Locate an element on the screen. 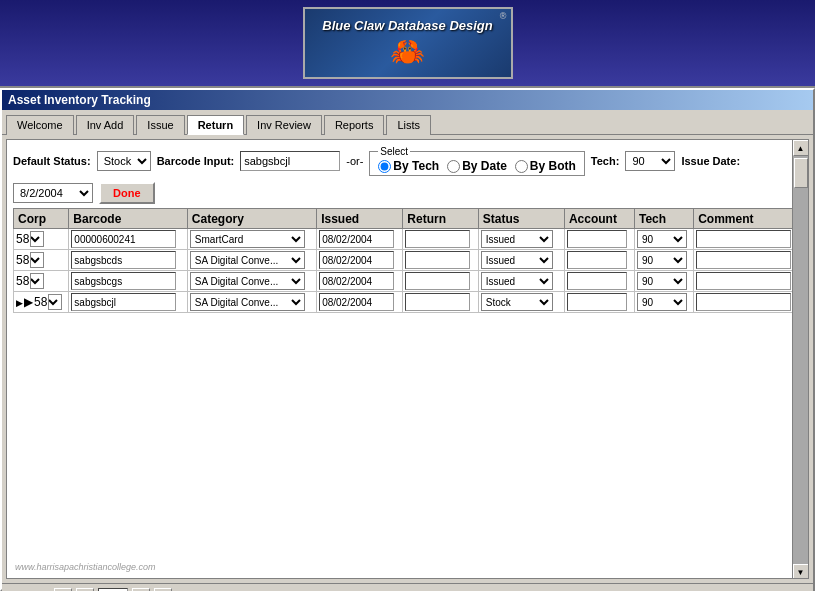  nav-prev-button: ◄ is located at coordinates (85, 590).